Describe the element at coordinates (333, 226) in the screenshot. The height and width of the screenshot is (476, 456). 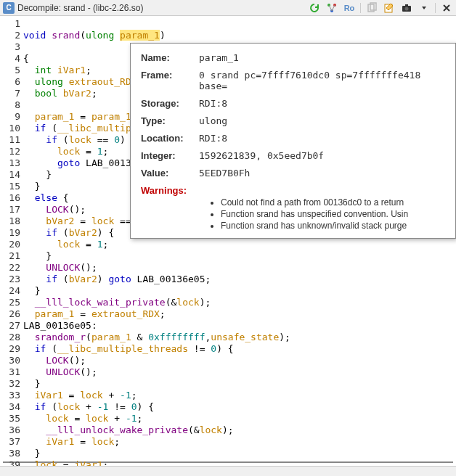
I see `warning-item: Function srand has unknown/invalid stack…` at that location.